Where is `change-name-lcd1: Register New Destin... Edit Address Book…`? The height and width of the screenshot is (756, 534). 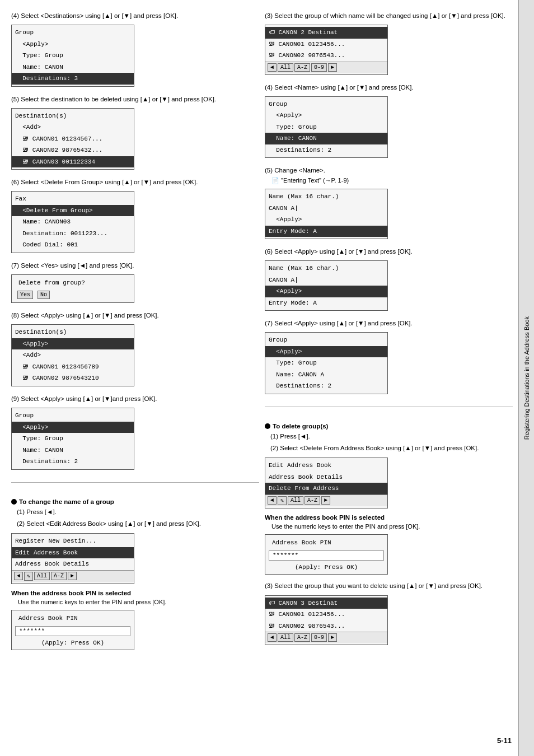 change-name-lcd1: Register New Destin... Edit Address Book… is located at coordinates (73, 559).